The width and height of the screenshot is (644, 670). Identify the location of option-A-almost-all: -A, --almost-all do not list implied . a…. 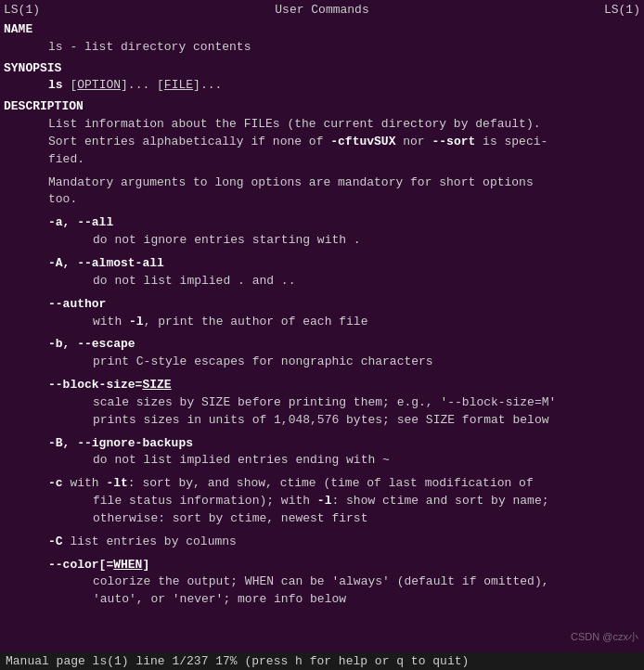
(322, 273).